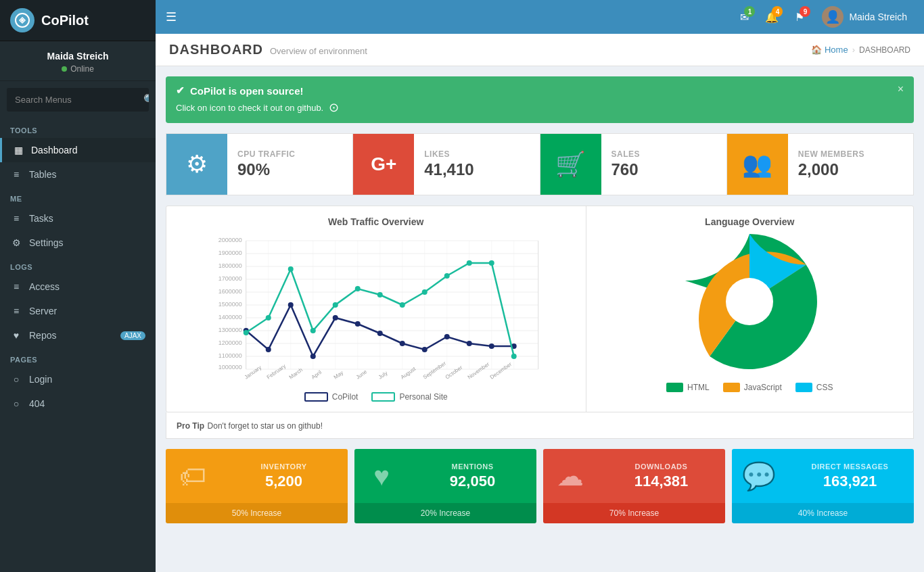  Describe the element at coordinates (634, 513) in the screenshot. I see `downloads-footer: 70% Increase` at that location.